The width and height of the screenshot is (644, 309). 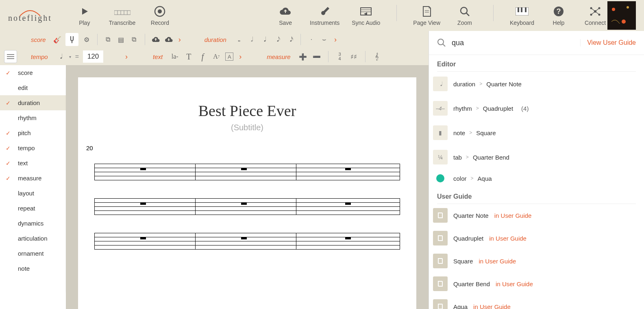 I want to click on connect-button: Connect, so click(x=595, y=15).